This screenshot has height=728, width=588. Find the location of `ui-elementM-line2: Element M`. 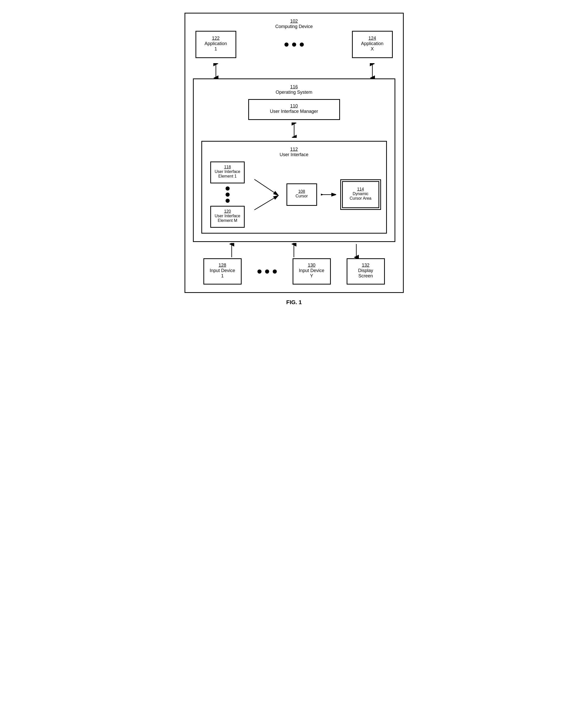

ui-elementM-line2: Element M is located at coordinates (228, 221).